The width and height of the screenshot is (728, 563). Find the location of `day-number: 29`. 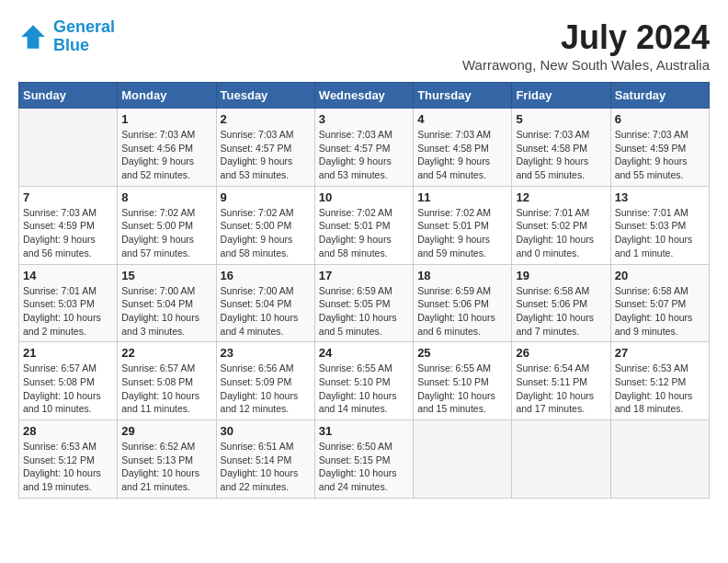

day-number: 29 is located at coordinates (166, 431).